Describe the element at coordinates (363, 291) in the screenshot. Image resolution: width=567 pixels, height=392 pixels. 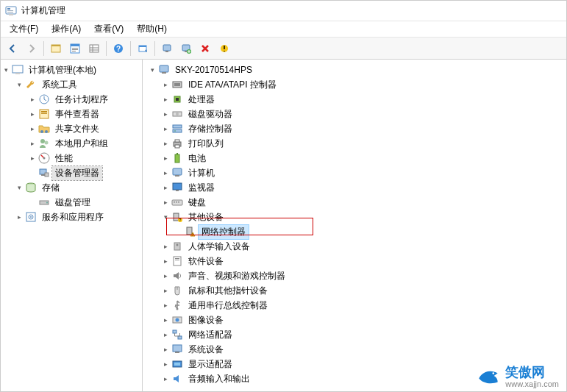
I see `device-mouse: ▸鼠标和其他指针设备` at that location.